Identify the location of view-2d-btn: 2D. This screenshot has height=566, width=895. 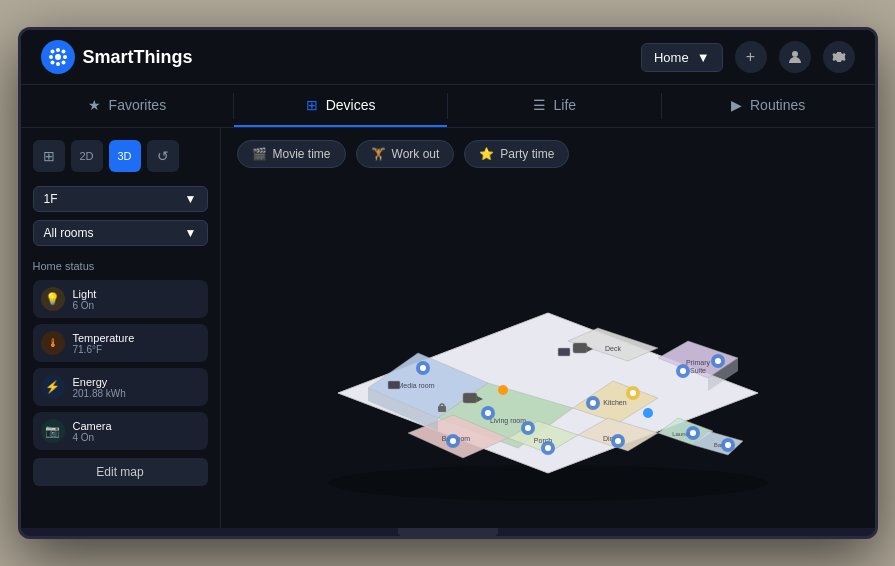
(87, 156).